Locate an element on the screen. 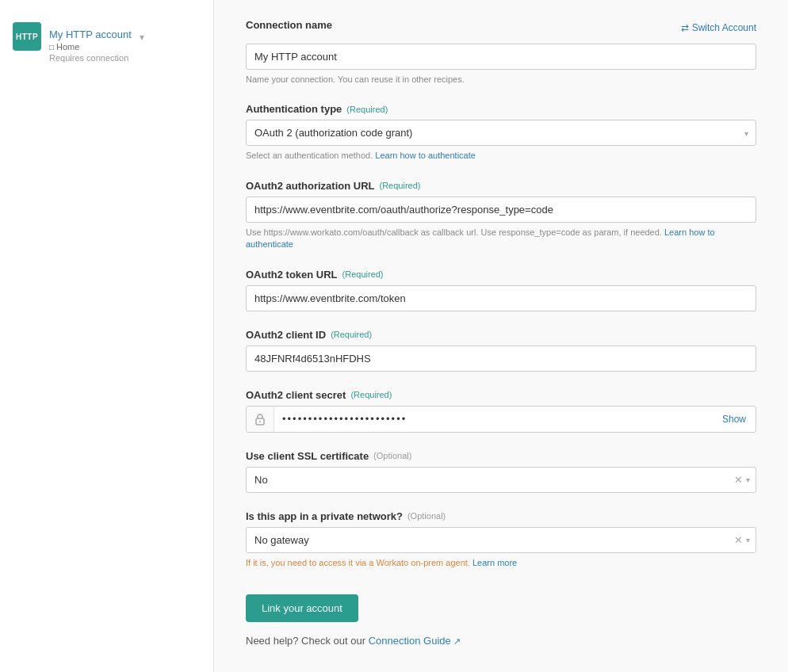  oauth2-auth-url-required: (Required) is located at coordinates (400, 185).